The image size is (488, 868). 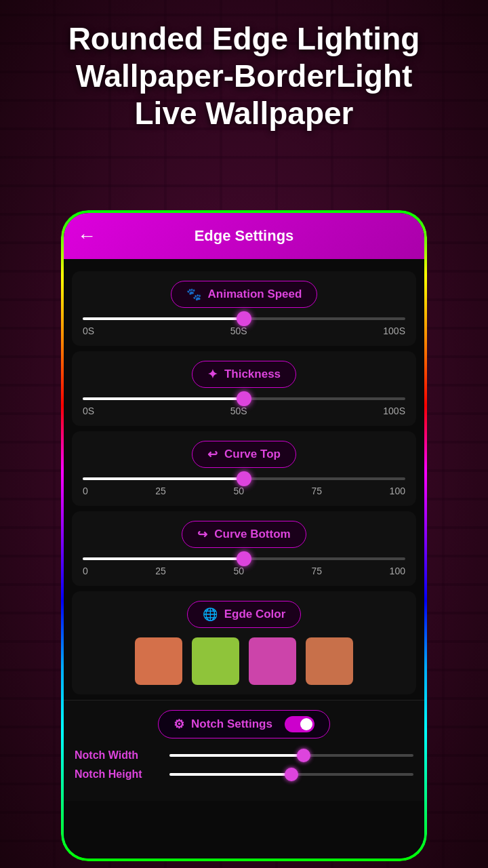 I want to click on notch-width-row: Notch Width, so click(x=244, y=755).